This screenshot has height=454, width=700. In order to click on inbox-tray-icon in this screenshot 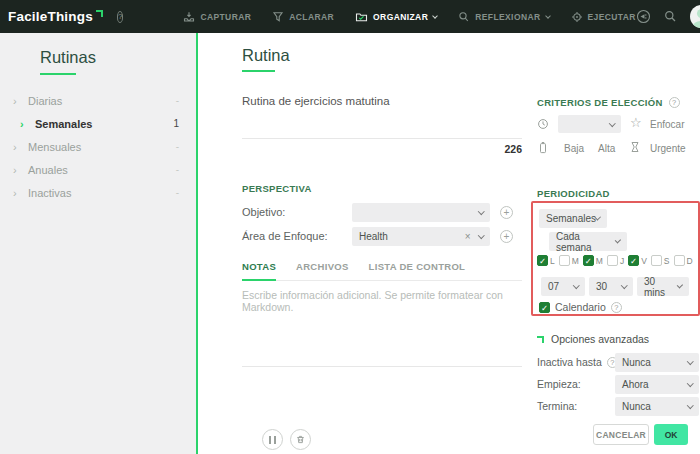, I will do `click(189, 17)`.